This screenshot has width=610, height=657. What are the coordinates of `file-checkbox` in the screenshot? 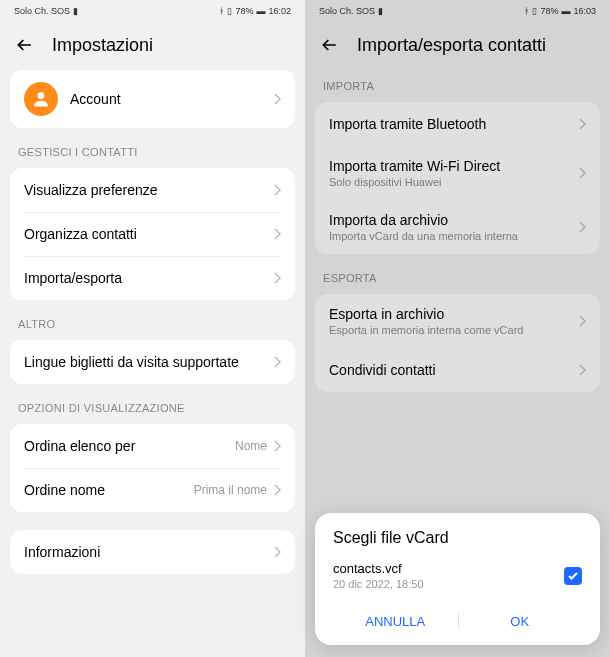 It's located at (573, 576).